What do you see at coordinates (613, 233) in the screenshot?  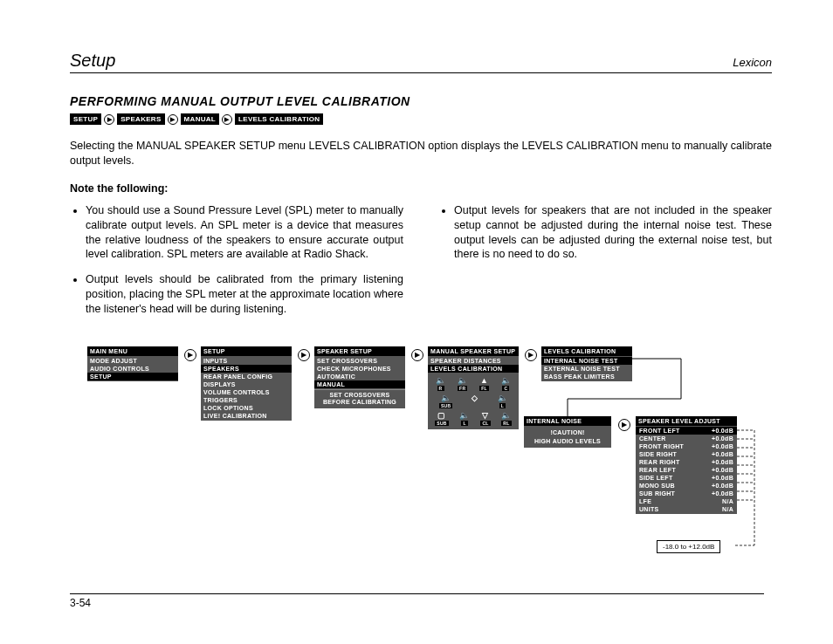 I see `bullet-item: Output levels for speakers that are not …` at bounding box center [613, 233].